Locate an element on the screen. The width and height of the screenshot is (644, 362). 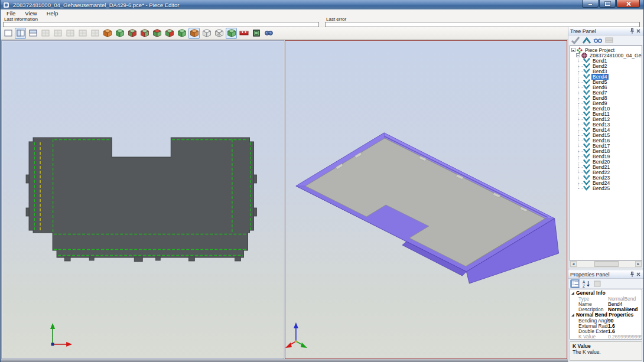
view-orientation-bottom-button is located at coordinates (132, 33).